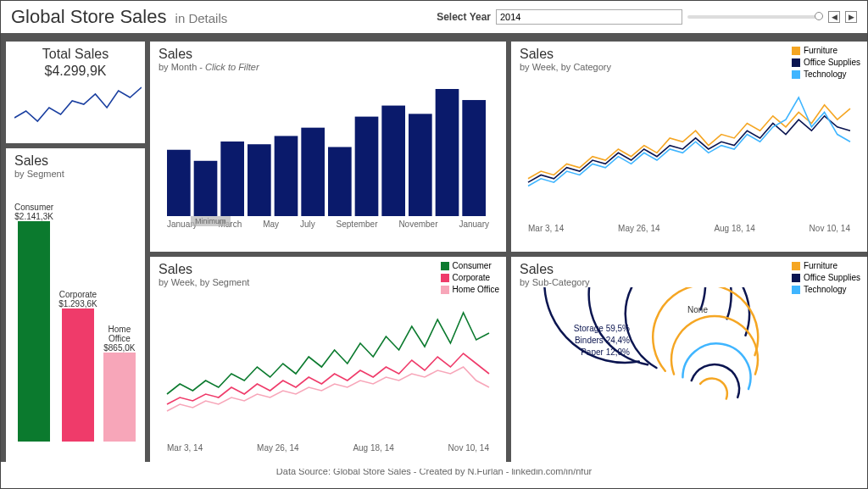 Image resolution: width=868 pixels, height=489 pixels. I want to click on svg-text: Paper 12,9%, so click(605, 353).